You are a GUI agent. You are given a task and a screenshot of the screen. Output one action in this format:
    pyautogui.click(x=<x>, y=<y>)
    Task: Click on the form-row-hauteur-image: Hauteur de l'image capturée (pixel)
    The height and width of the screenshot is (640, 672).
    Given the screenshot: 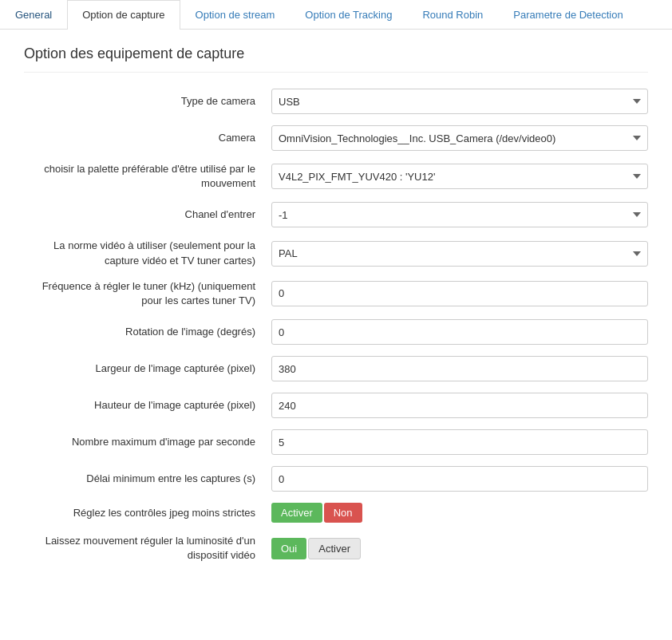 What is the action you would take?
    pyautogui.click(x=336, y=405)
    